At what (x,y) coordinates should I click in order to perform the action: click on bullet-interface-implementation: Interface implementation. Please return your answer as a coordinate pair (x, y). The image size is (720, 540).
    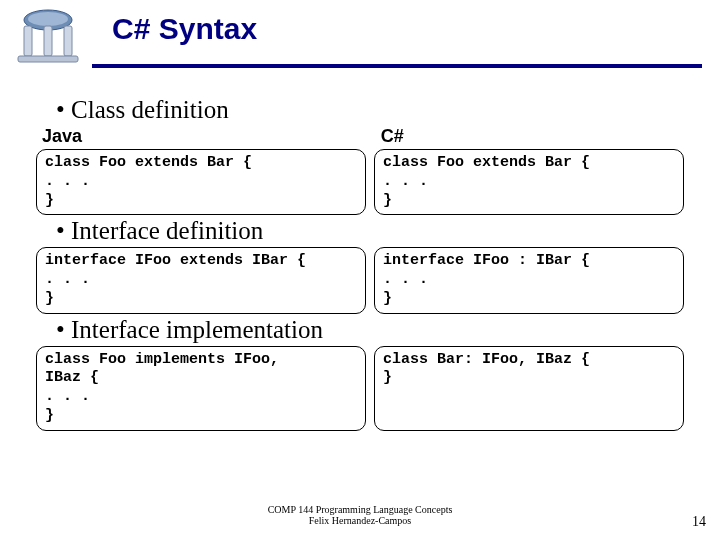
    Looking at the image, I should click on (376, 330).